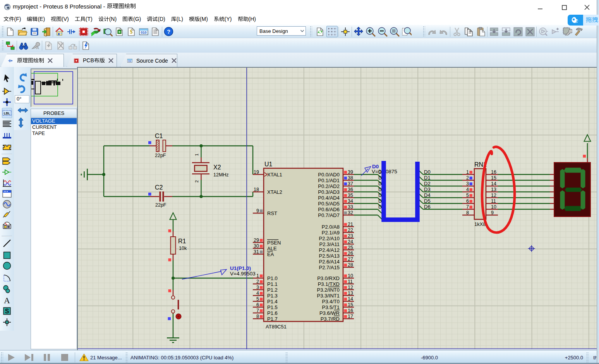 This screenshot has height=364, width=599. Describe the element at coordinates (407, 32) in the screenshot. I see `zoom-area-button` at that location.